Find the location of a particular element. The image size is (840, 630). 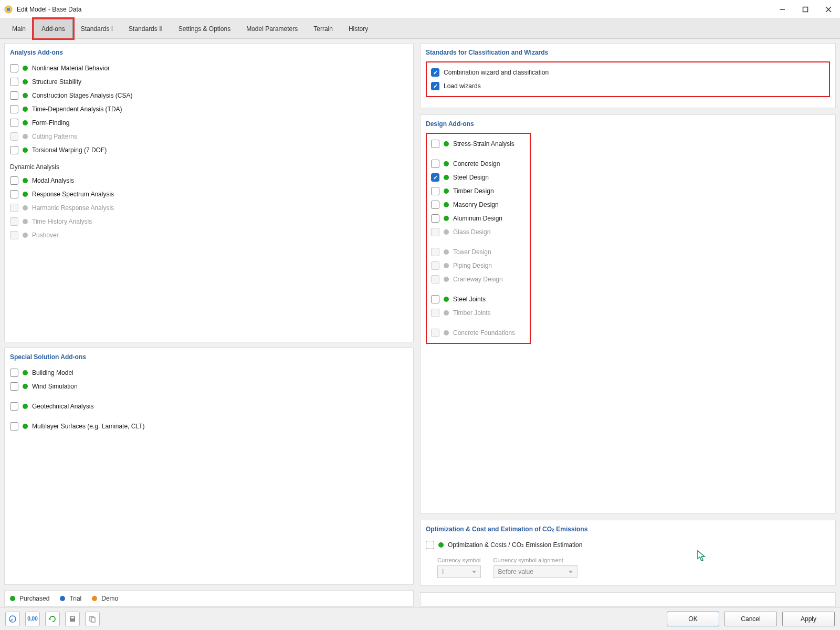

tab-standards-2: Standards II is located at coordinates (146, 28).